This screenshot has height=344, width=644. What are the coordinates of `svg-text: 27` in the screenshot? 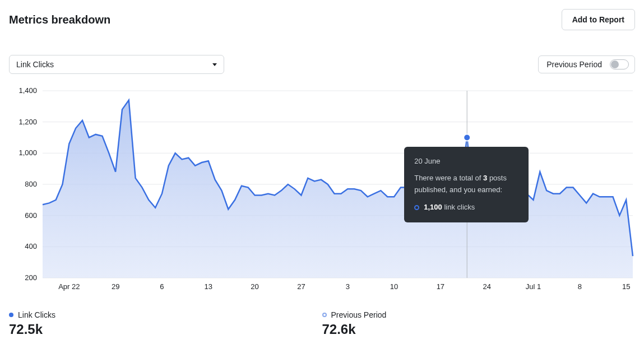 It's located at (301, 287).